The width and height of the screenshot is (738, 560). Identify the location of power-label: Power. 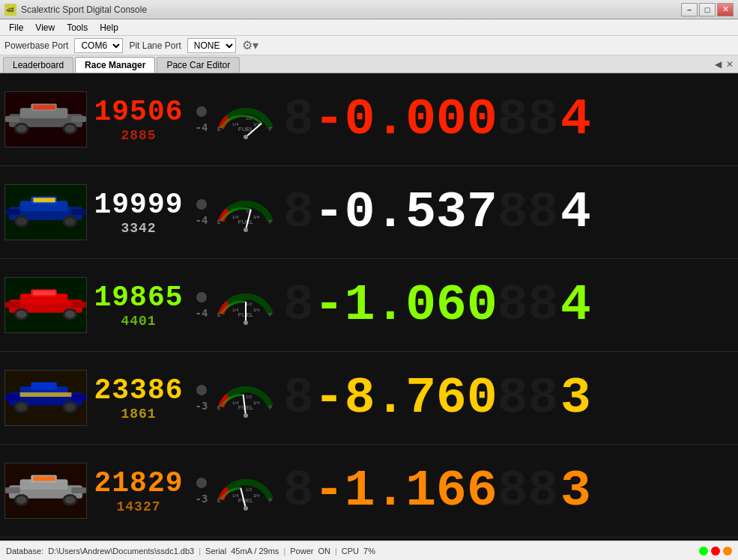
(301, 551).